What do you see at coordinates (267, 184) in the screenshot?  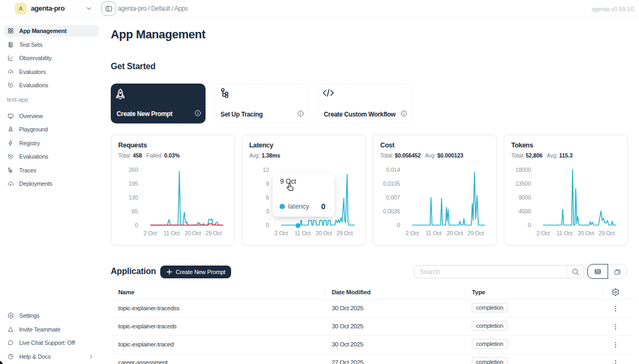 I see `svg-text: 9` at bounding box center [267, 184].